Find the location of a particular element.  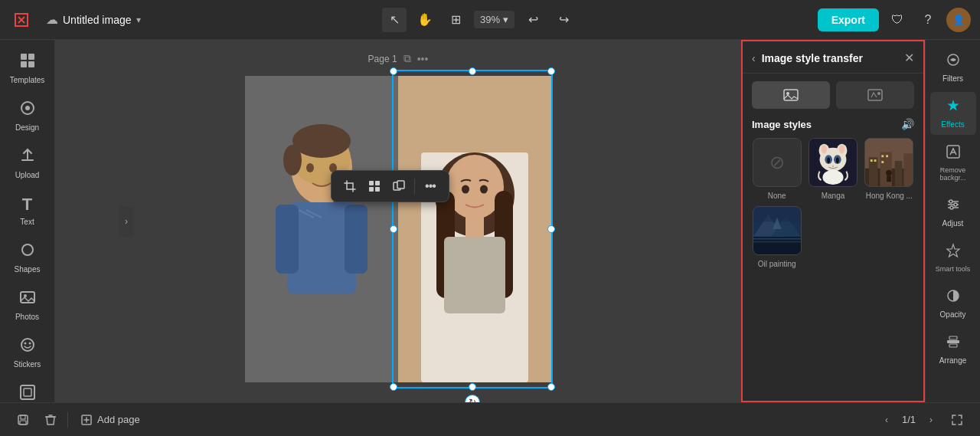

help-icon-btn: ? is located at coordinates (928, 20).